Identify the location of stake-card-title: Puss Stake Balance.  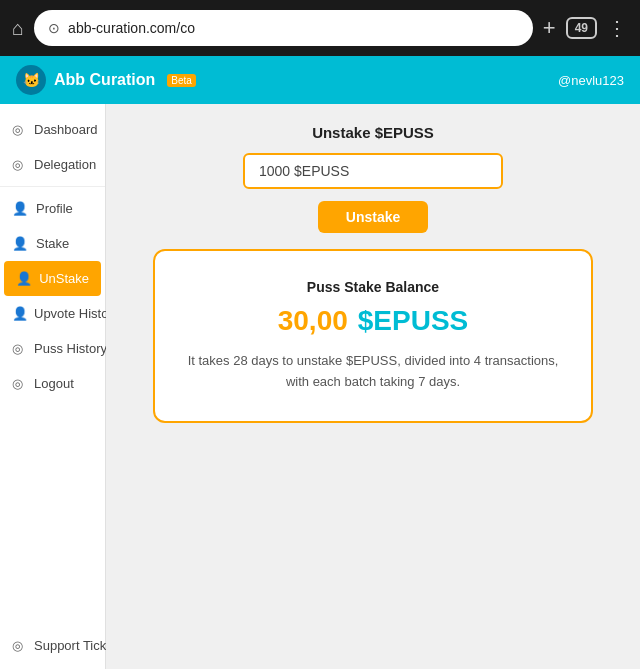
(373, 287).